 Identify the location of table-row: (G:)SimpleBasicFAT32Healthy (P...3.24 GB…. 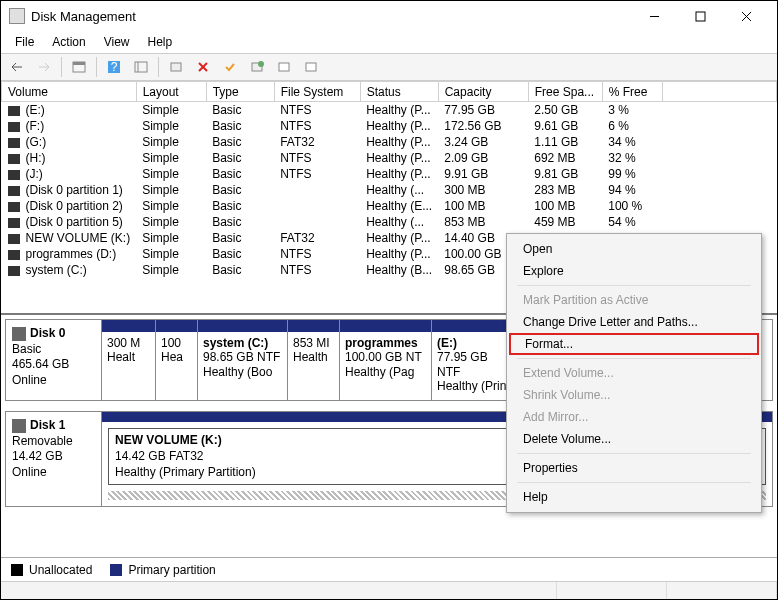
(390, 142).